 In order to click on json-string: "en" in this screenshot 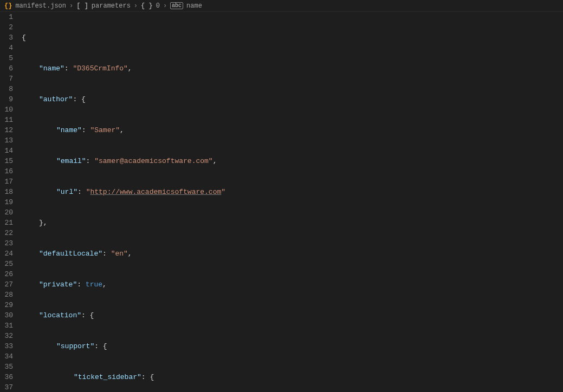, I will do `click(119, 253)`.